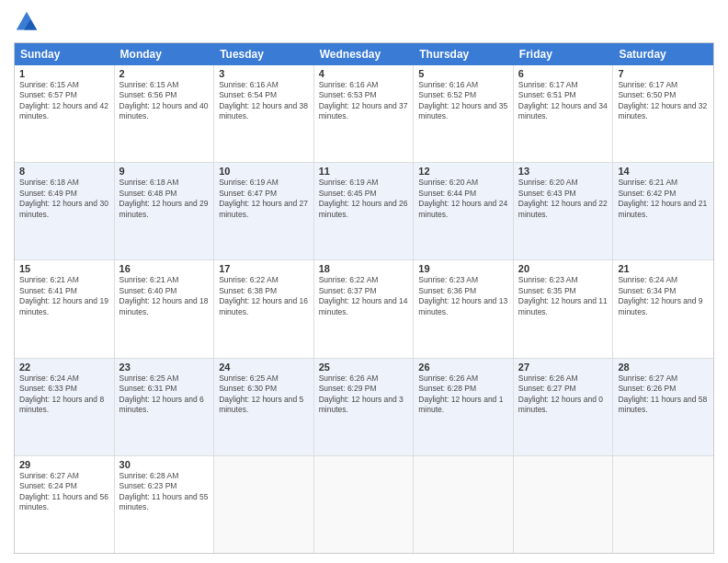 This screenshot has height=563, width=728. Describe the element at coordinates (364, 199) in the screenshot. I see `day-info: Sunrise: 6:19 AMSunset: 6:45 PMDaylight:…` at that location.